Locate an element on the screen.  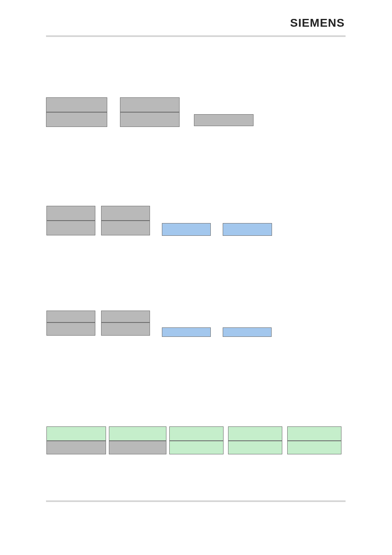
row3-group4-single is located at coordinates (247, 332).